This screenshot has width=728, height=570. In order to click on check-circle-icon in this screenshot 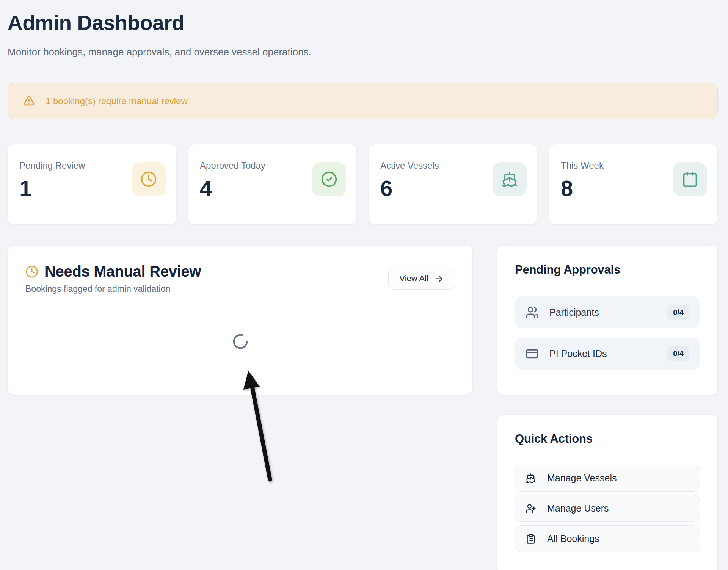, I will do `click(329, 179)`.